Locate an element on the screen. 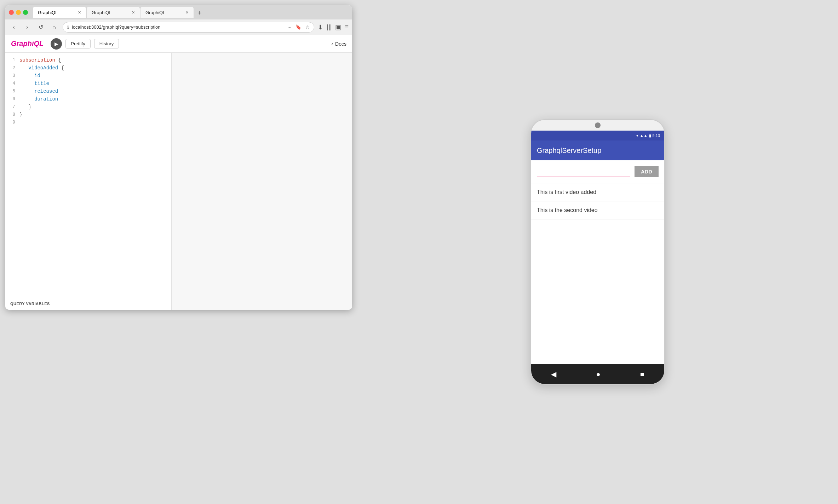  download-icon: ⬇ is located at coordinates (321, 27).